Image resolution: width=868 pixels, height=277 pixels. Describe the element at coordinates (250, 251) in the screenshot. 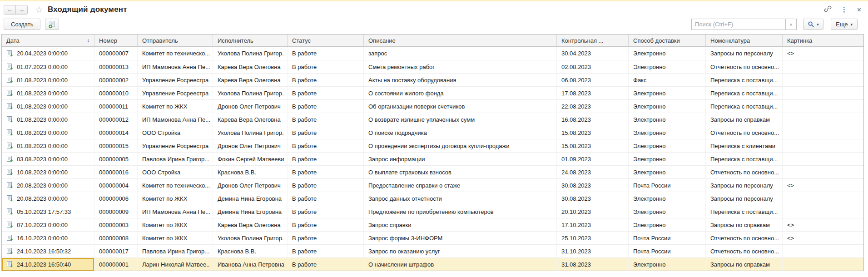

I see `cell-executor: Краснова В.В.` at that location.